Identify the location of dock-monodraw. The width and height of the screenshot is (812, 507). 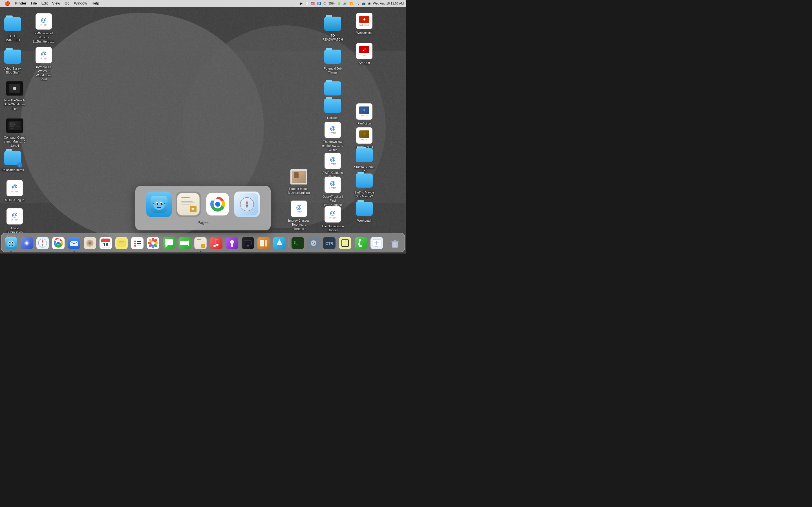
(345, 243).